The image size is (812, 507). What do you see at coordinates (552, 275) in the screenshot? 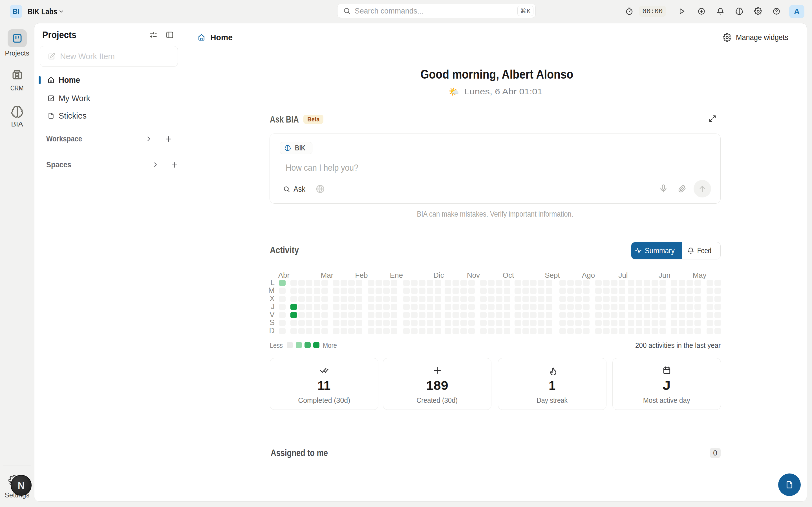
I see `svg-text: Sept` at bounding box center [552, 275].